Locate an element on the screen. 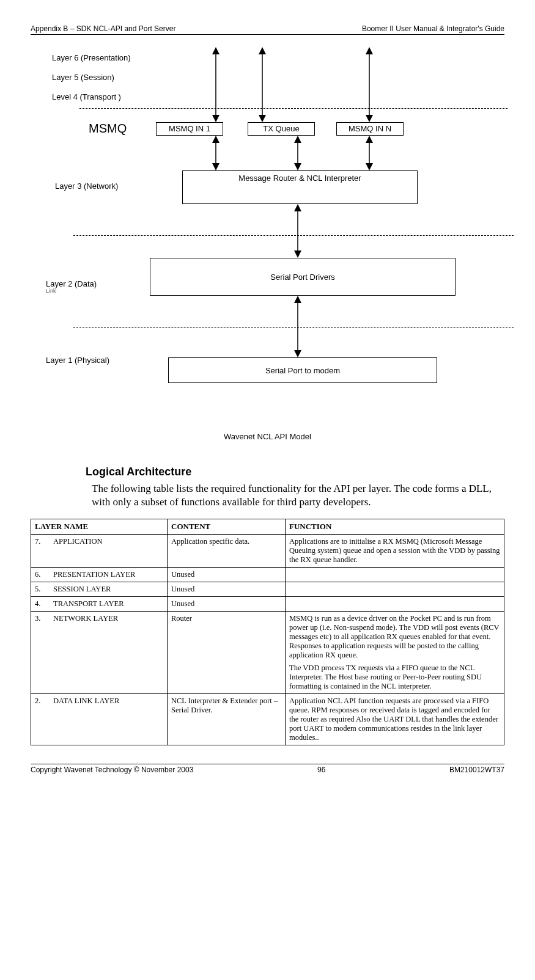 This screenshot has width=535, height=980. page-footer: Copyright Wavenet Technology © November … is located at coordinates (268, 769).